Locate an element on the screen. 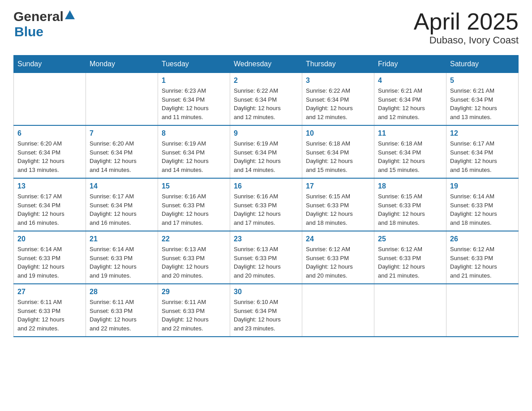 This screenshot has width=532, height=411. day-info: Sunrise: 6:23 AM Sunset: 6:34 PM Dayligh… is located at coordinates (194, 104).